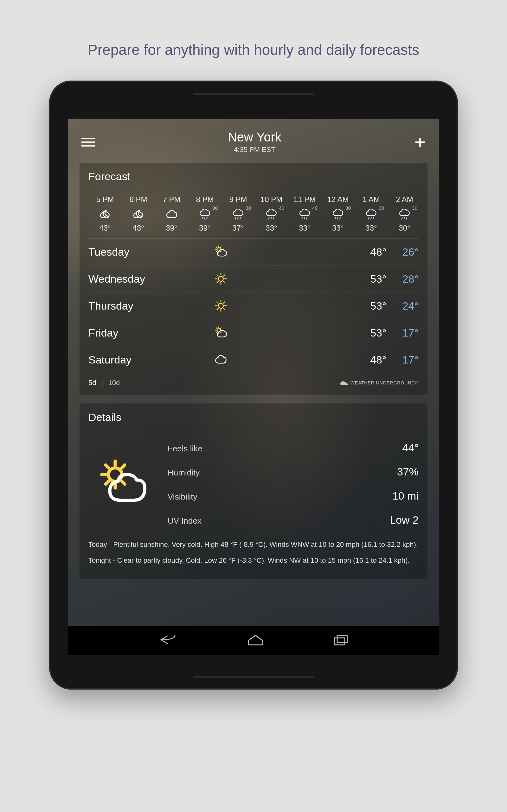 This screenshot has width=507, height=812. I want to click on hourly-forecast-strip: 5 PM 43° 6 PM 43° 7 PM 39° 8 PM, so click(253, 217).